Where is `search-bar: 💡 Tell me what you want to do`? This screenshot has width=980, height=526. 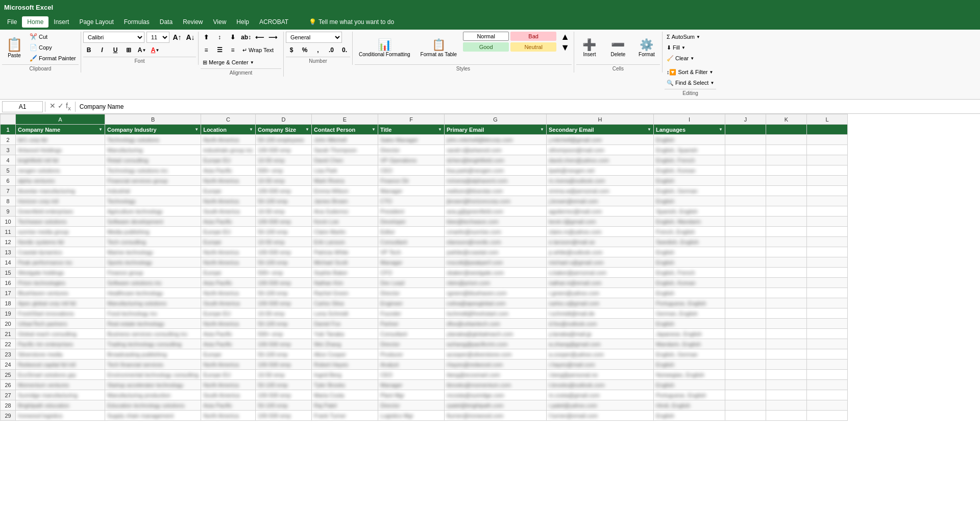
search-bar: 💡 Tell me what you want to do is located at coordinates (641, 22).